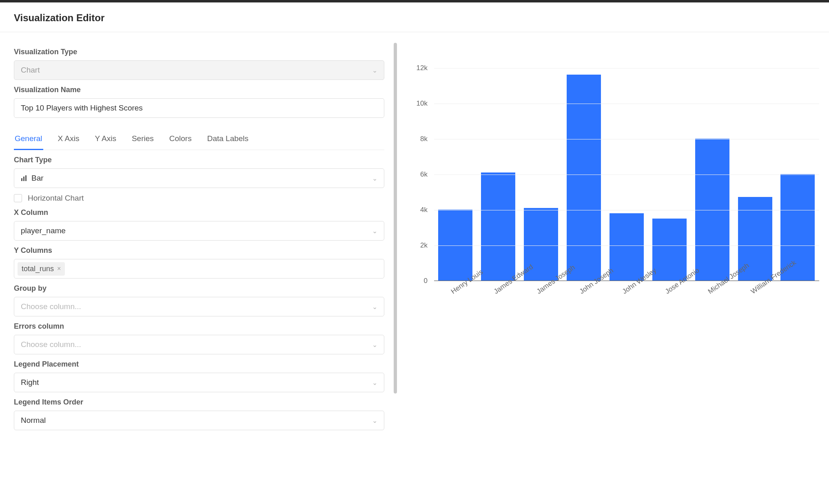 The height and width of the screenshot is (504, 829). I want to click on x-column-label: X Column, so click(197, 213).